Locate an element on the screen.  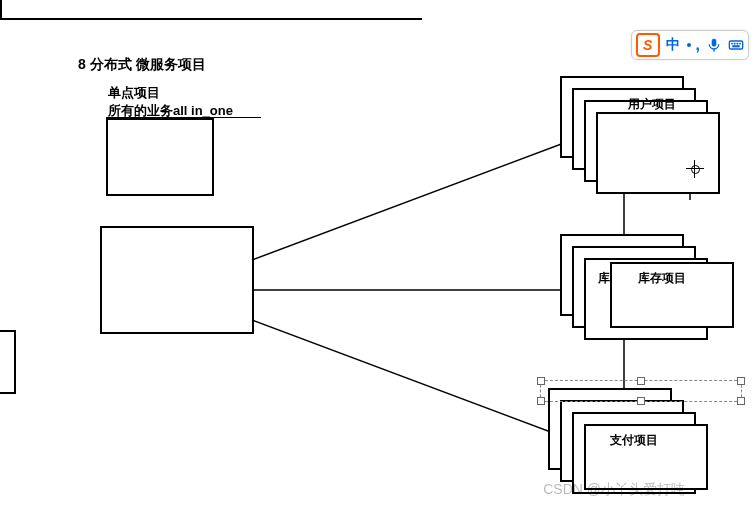
ime-lang-toggle: 中 is located at coordinates (673, 45).